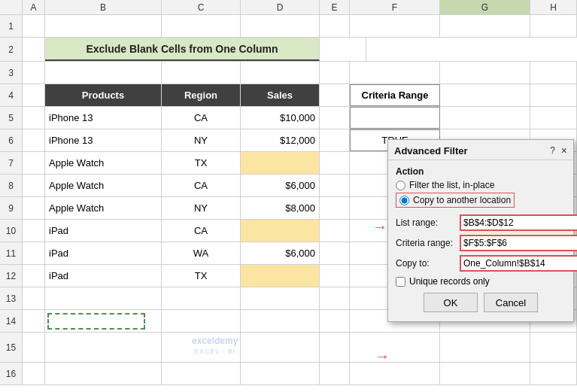 The image size is (577, 392). Describe the element at coordinates (280, 8) in the screenshot. I see `col-header-d: D` at that location.